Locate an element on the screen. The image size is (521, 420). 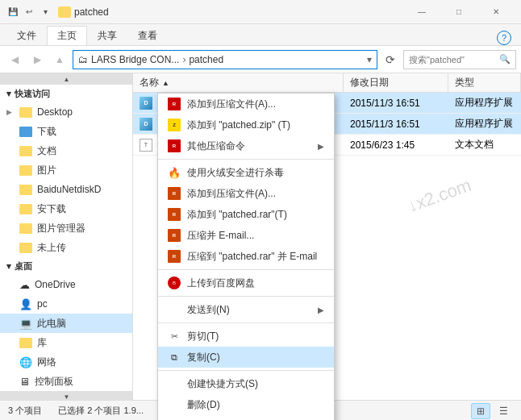
back-button: ◀ is located at coordinates (15, 60).